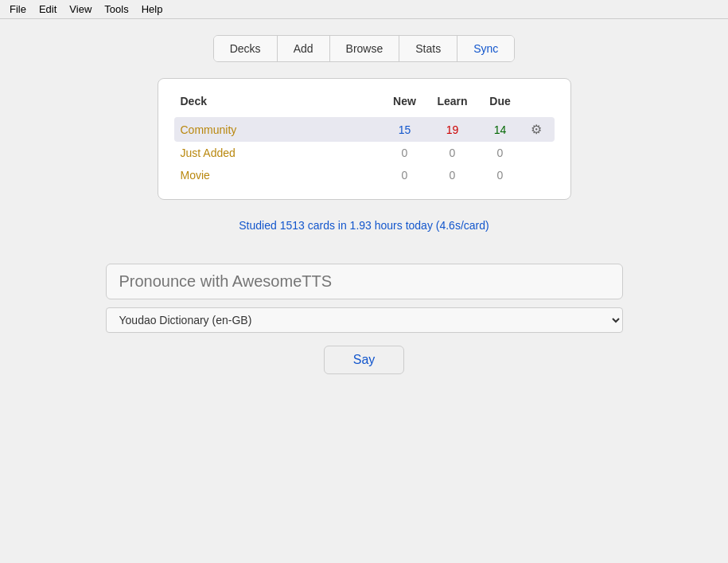 This screenshot has width=728, height=563. What do you see at coordinates (365, 49) in the screenshot?
I see `tab-browse: Browse` at bounding box center [365, 49].